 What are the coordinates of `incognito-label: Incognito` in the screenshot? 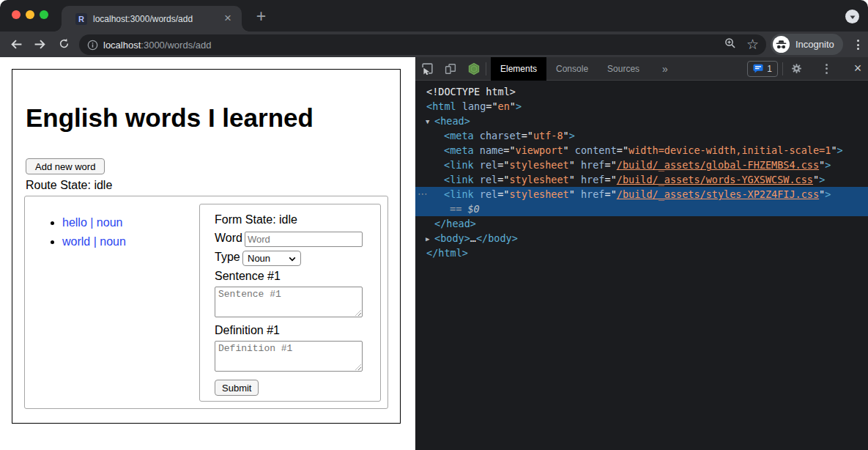 It's located at (815, 44).